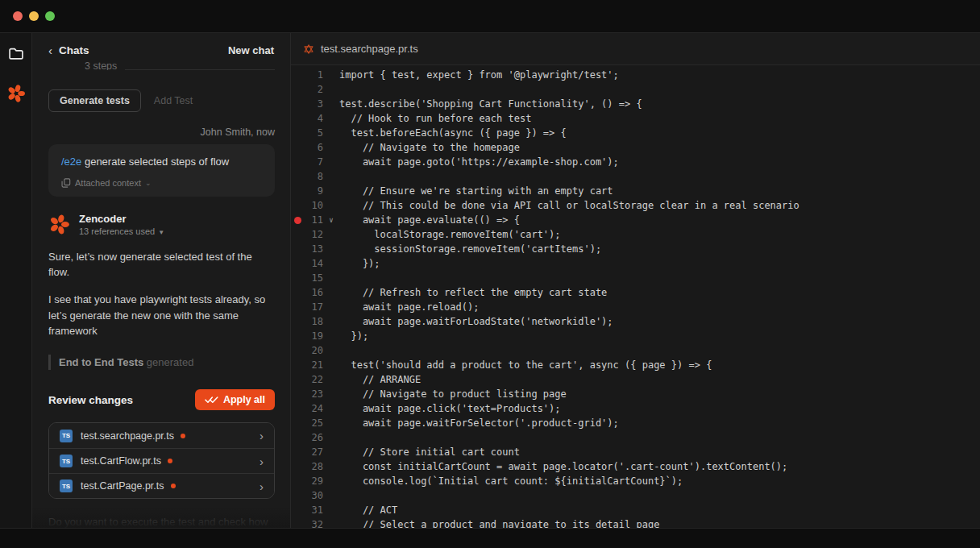  Describe the element at coordinates (307, 409) in the screenshot. I see `line-number: 24` at that location.